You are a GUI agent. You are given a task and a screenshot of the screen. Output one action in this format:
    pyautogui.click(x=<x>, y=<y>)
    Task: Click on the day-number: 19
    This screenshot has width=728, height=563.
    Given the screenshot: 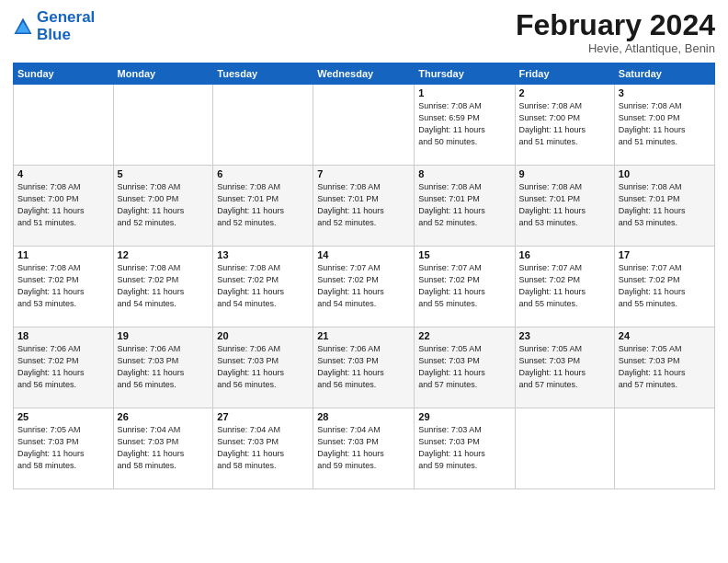 What is the action you would take?
    pyautogui.click(x=164, y=336)
    